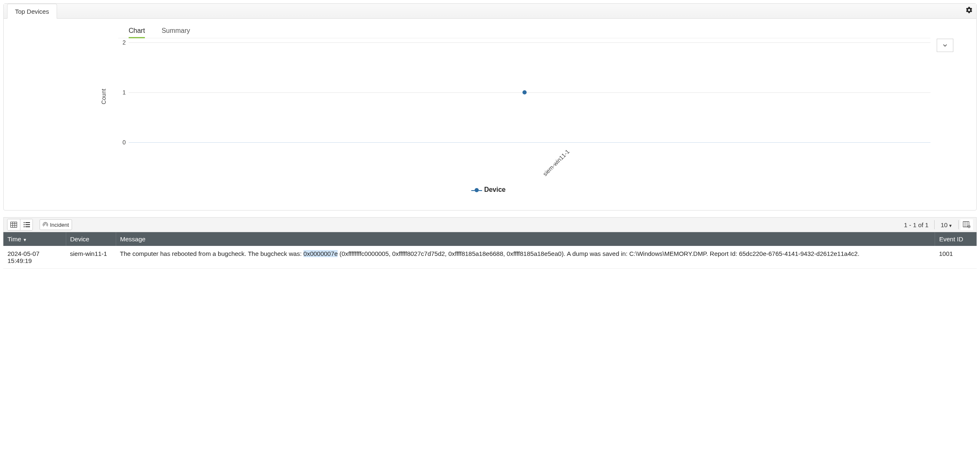 This screenshot has width=980, height=471. Describe the element at coordinates (45, 225) in the screenshot. I see `fingerprint-icon` at that location.